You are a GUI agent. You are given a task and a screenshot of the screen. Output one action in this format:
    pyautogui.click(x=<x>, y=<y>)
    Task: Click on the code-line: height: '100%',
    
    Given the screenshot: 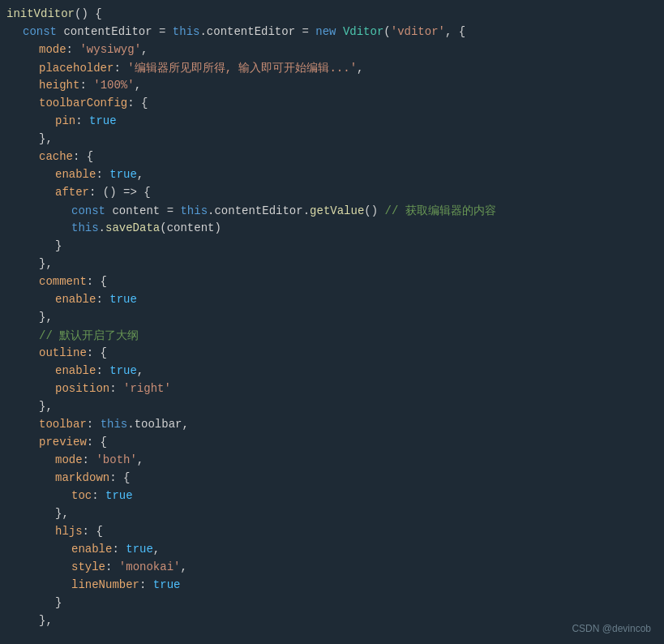 What is the action you would take?
    pyautogui.click(x=332, y=87)
    